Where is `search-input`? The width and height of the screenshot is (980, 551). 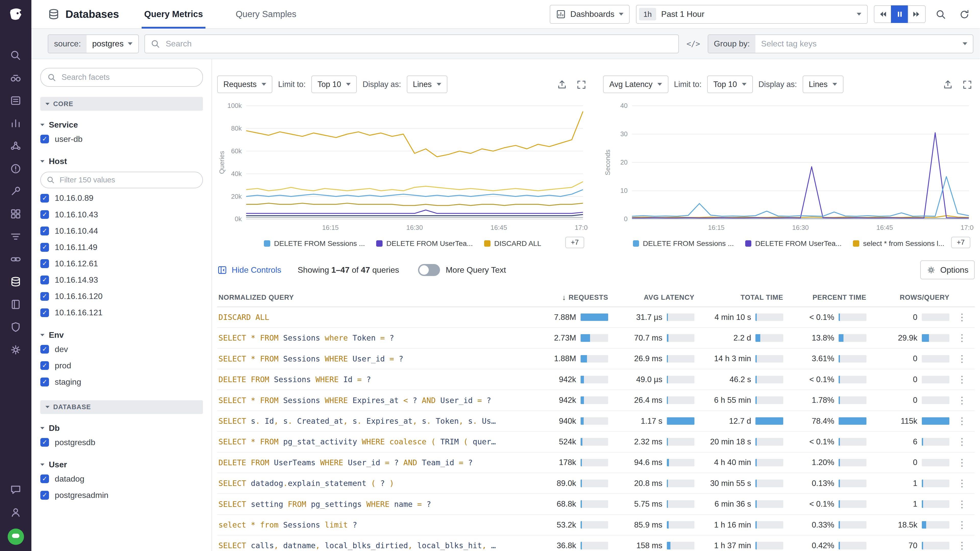
search-input is located at coordinates (418, 44).